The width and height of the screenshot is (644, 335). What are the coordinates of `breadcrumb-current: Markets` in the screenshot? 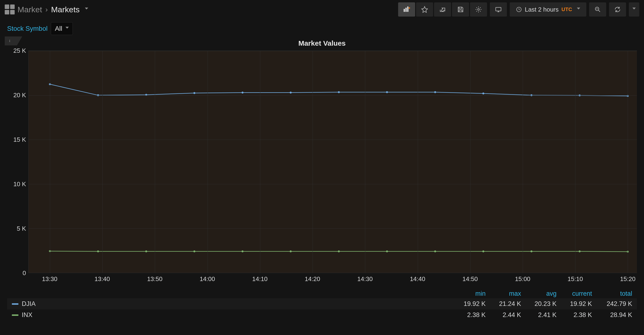 It's located at (66, 10).